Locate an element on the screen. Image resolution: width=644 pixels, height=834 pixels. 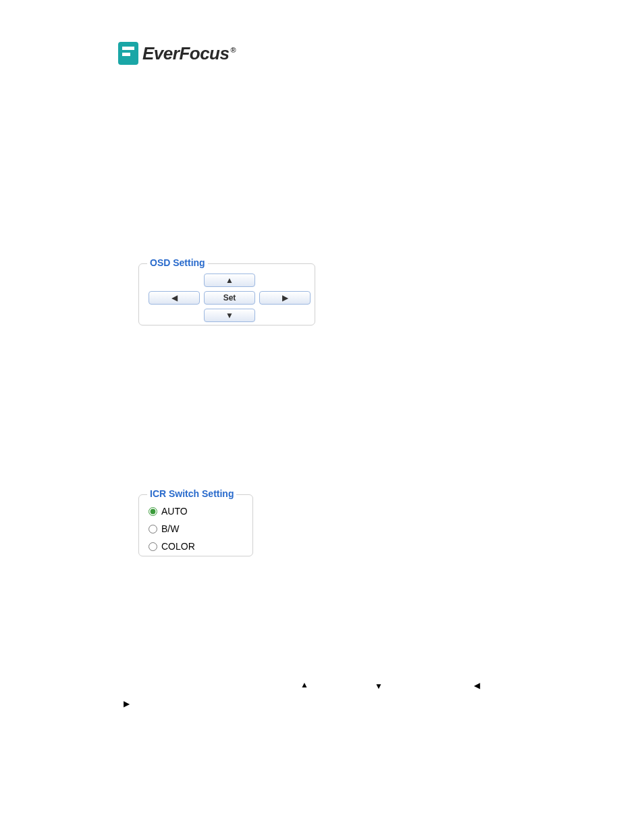
osd-down-button: ▼ is located at coordinates (230, 315).